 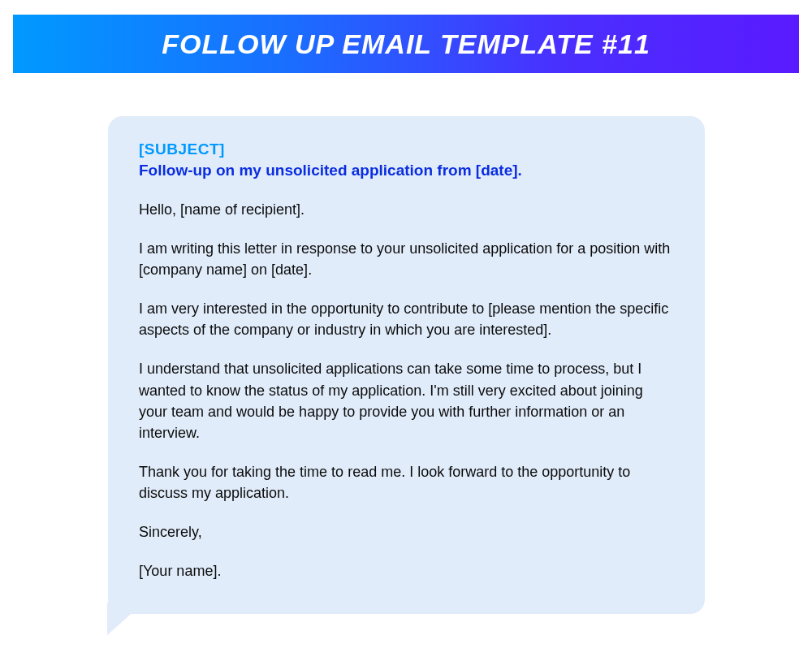 I want to click on header-banner: FOLLOW UP EMAIL TEMPLATE #11, so click(x=406, y=44).